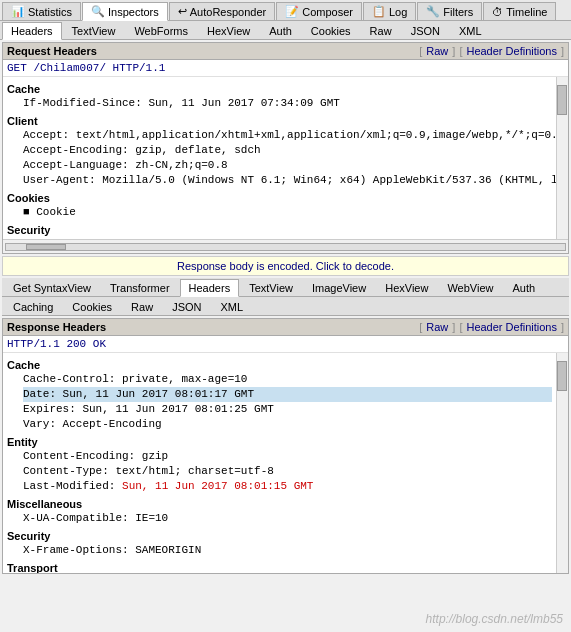 The width and height of the screenshot is (571, 632). What do you see at coordinates (512, 327) in the screenshot?
I see `response-header-defs-link: Header Definitions` at bounding box center [512, 327].